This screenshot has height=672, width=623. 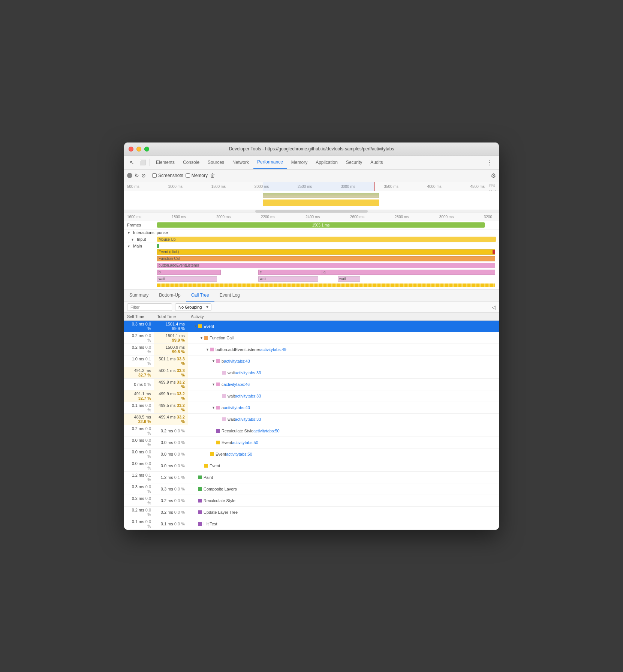 I want to click on activity-link: activitytabs:46, so click(x=237, y=384).